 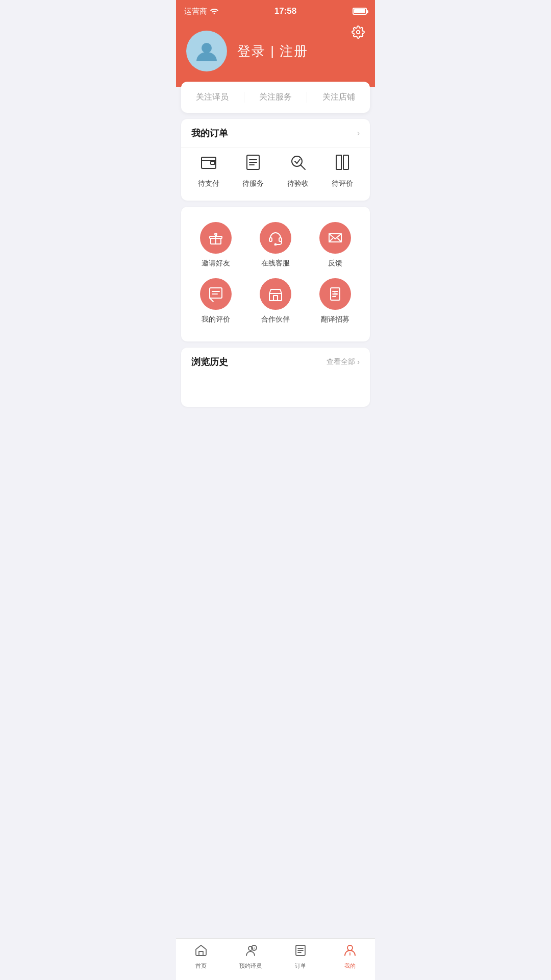 What do you see at coordinates (358, 34) in the screenshot?
I see `settings-icon` at bounding box center [358, 34].